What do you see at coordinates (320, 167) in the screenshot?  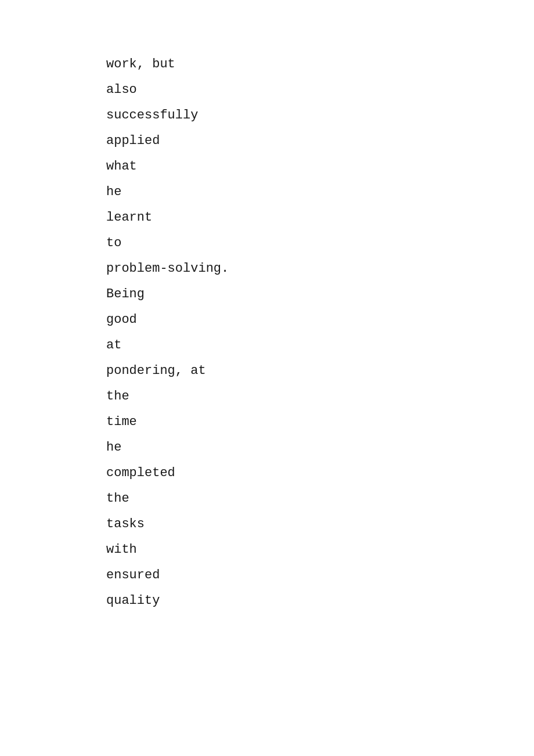 I see `text-line-4: what` at bounding box center [320, 167].